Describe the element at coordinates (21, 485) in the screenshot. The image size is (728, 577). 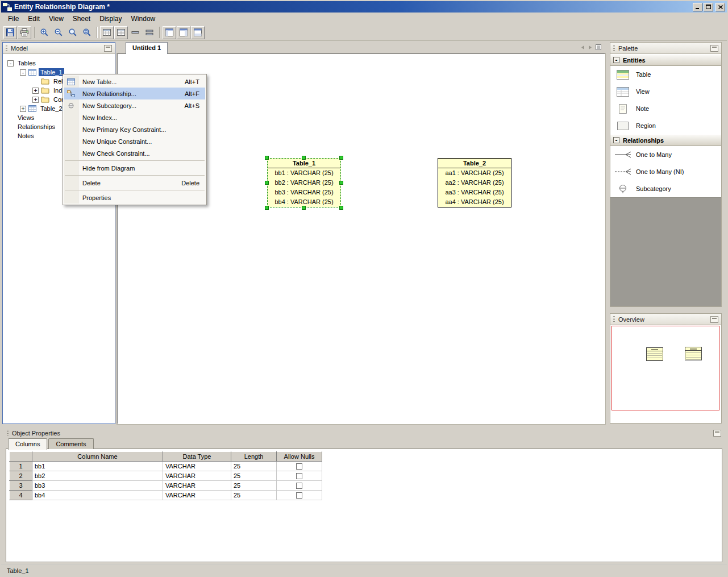
I see `row-number: 3` at that location.